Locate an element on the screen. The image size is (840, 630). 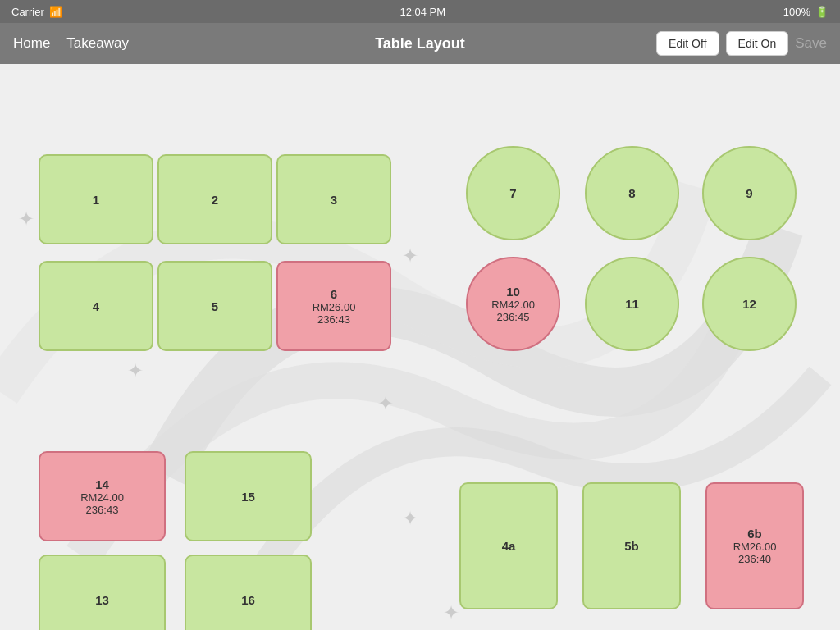
status-right: 100% 🔋 is located at coordinates (806, 11).